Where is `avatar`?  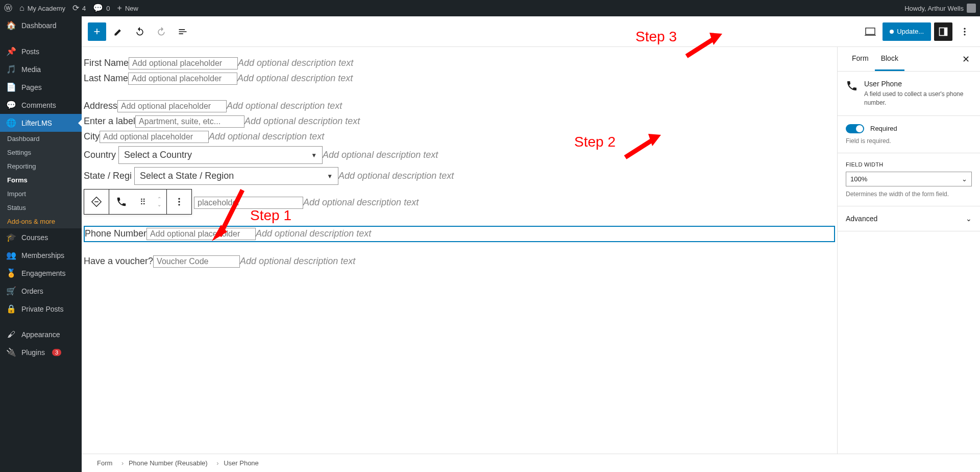 avatar is located at coordinates (971, 8).